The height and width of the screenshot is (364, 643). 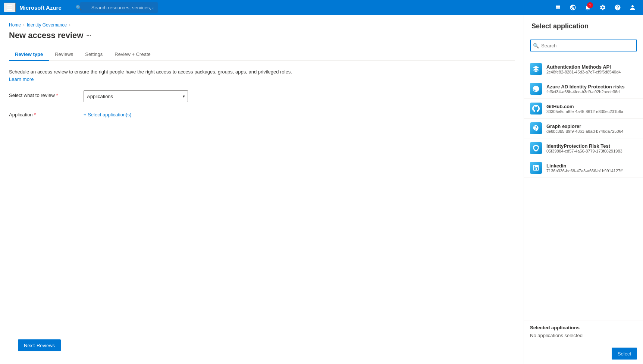 What do you see at coordinates (43, 94) in the screenshot?
I see `select-what-label: Select what to review *` at bounding box center [43, 94].